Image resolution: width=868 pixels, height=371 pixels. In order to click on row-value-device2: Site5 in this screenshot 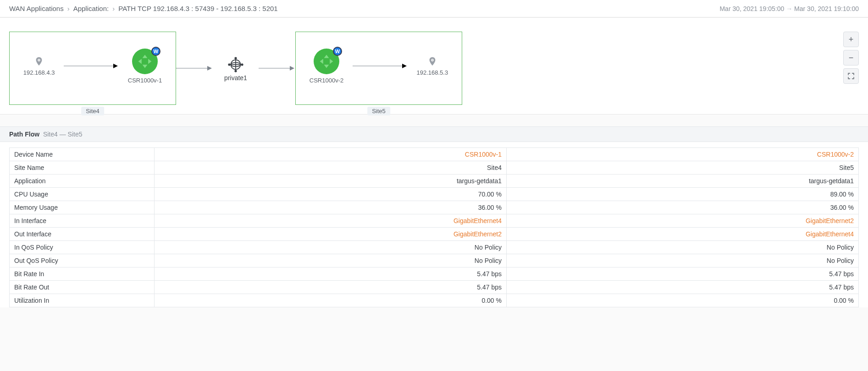, I will do `click(683, 168)`.